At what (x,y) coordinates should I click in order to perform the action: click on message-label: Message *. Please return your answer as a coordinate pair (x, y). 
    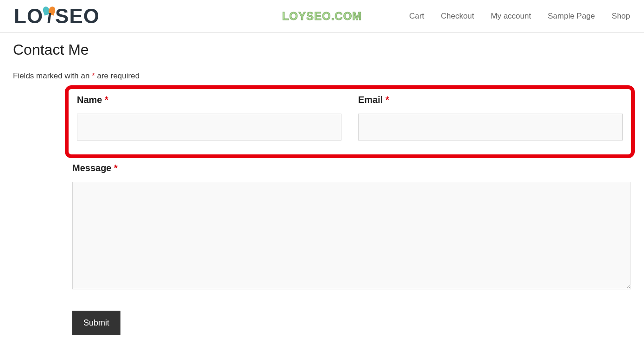
    Looking at the image, I should click on (352, 168).